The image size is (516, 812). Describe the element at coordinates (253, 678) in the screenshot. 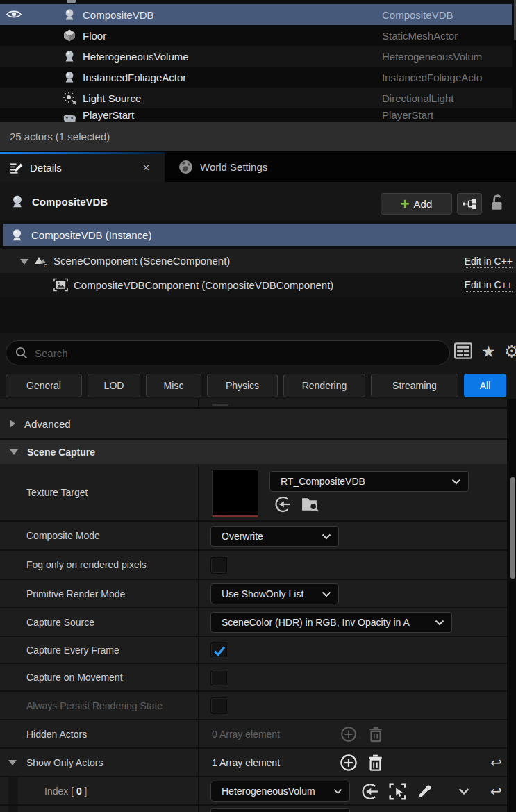

I see `property-row-capture-on-movement: Capture on Movement` at that location.